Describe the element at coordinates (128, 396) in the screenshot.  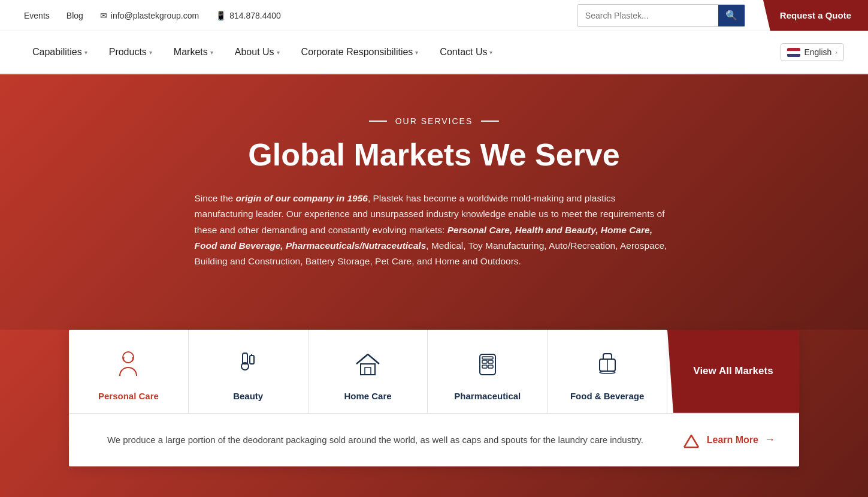
I see `tab-personal-care-label: Personal Care` at that location.